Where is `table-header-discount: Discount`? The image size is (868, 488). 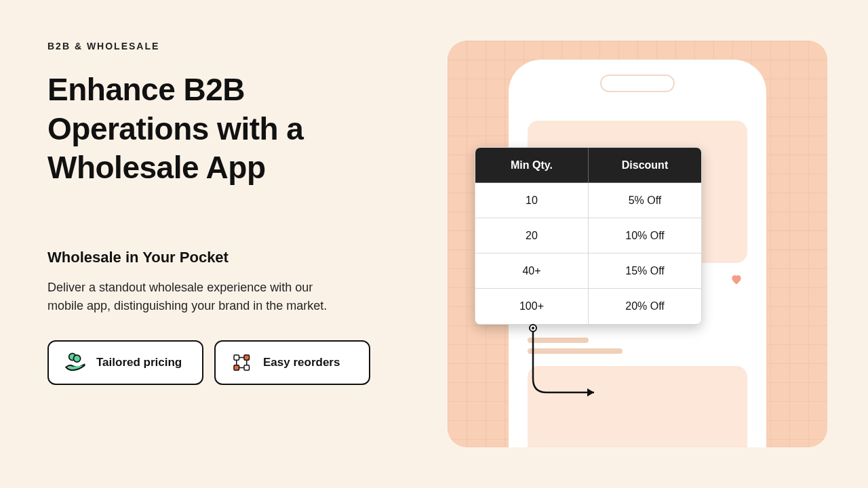
table-header-discount: Discount is located at coordinates (645, 165).